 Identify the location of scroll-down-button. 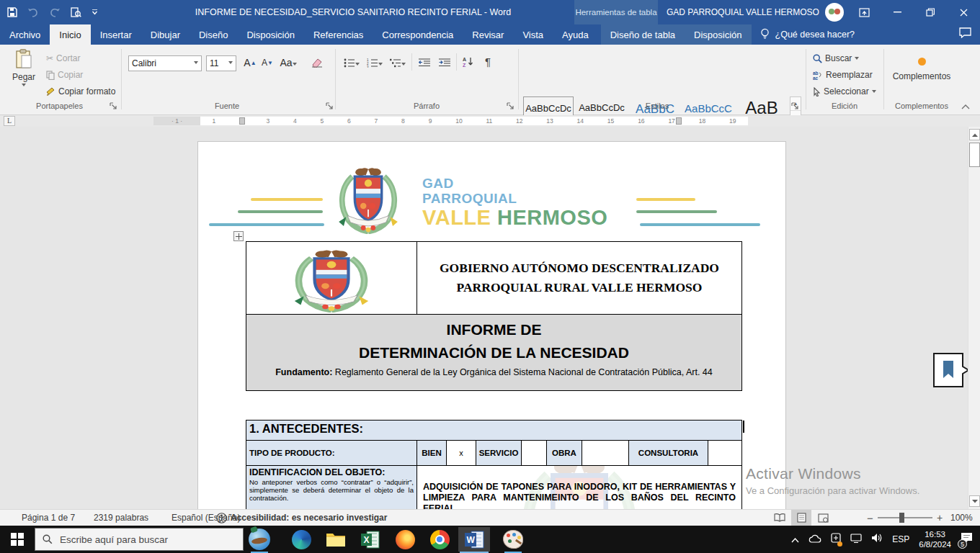
(974, 501).